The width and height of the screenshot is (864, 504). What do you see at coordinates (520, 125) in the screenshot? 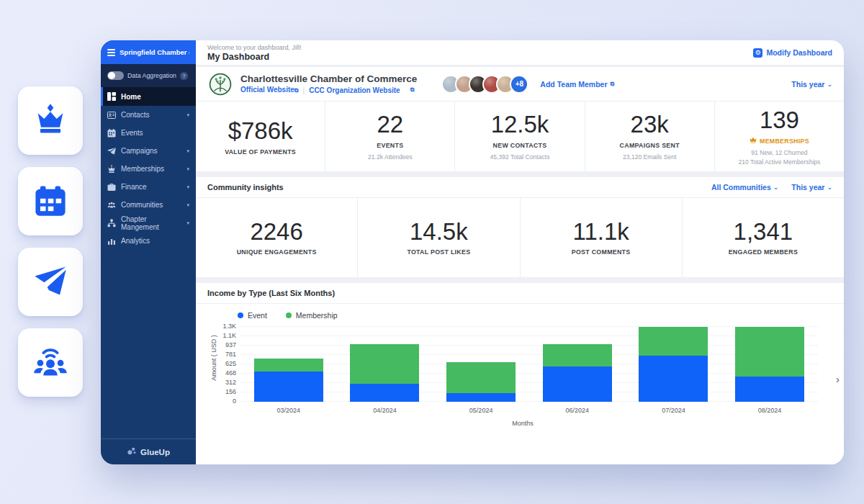
I see `kpi-value: 12.5k` at bounding box center [520, 125].